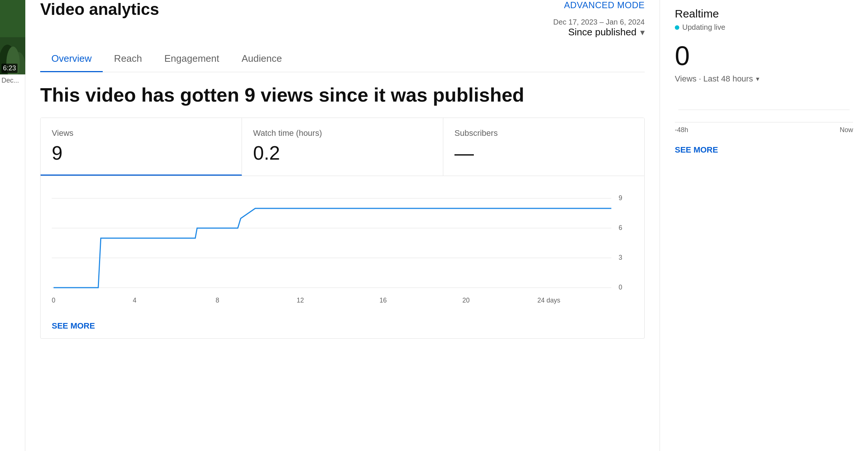 The height and width of the screenshot is (451, 868). I want to click on metric-label-views: Views, so click(141, 133).